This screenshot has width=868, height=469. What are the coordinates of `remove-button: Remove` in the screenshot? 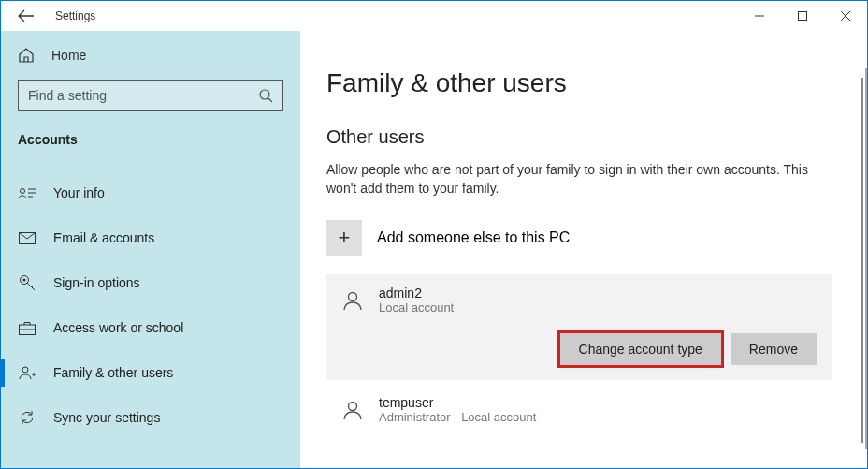 It's located at (774, 349).